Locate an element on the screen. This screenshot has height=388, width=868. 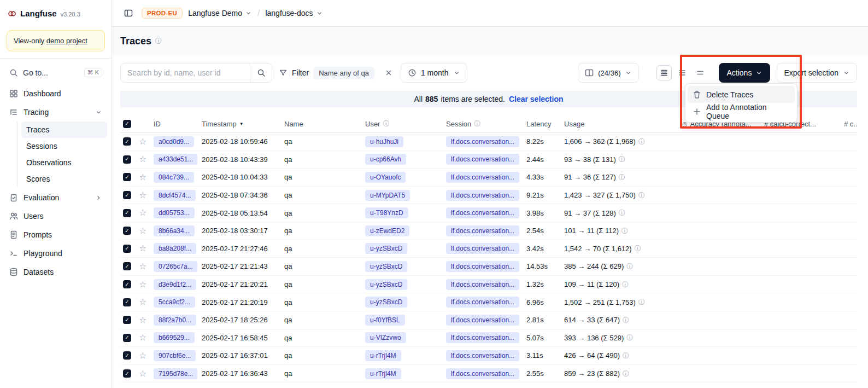
table-row: ☆ 907cbf6e... 2025-02-17 16:37:01 qa u-r… is located at coordinates (489, 356).